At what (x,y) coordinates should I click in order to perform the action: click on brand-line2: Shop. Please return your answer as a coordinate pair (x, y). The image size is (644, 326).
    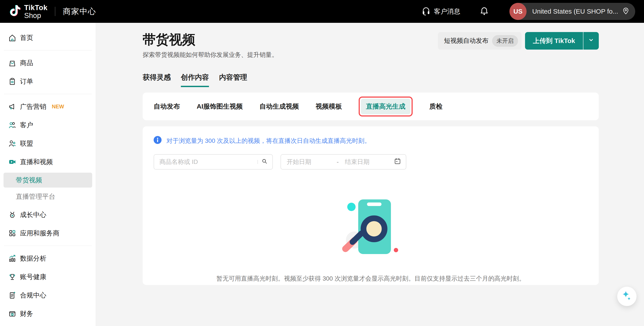
    Looking at the image, I should click on (36, 15).